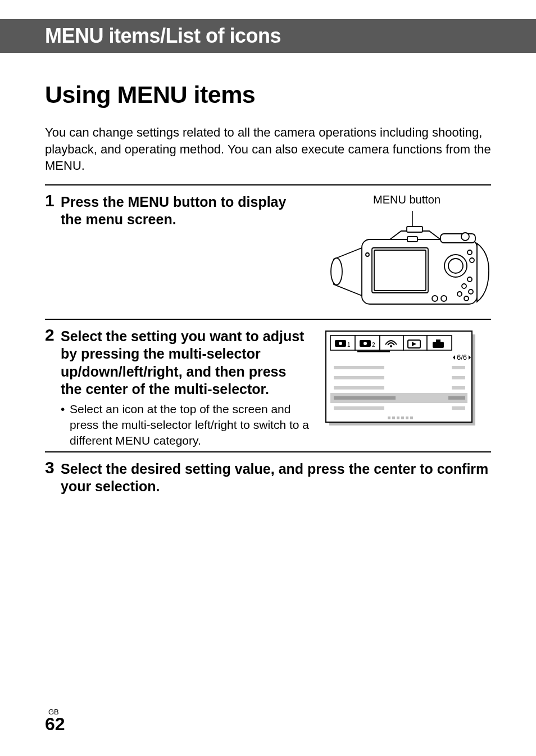 This screenshot has width=536, height=756. Describe the element at coordinates (407, 254) in the screenshot. I see `step-1-figure: MENU button` at that location.